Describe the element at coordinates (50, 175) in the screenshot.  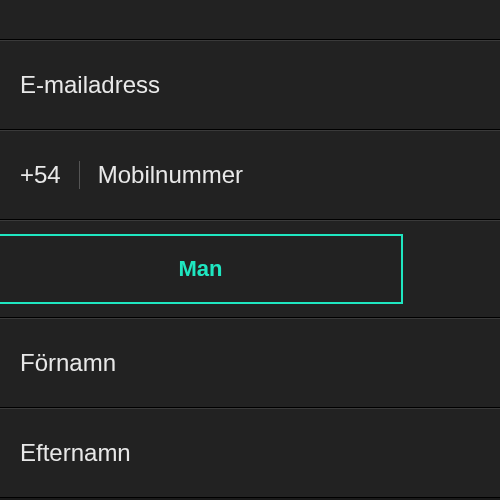
I see `country-code-selector: +54` at that location.